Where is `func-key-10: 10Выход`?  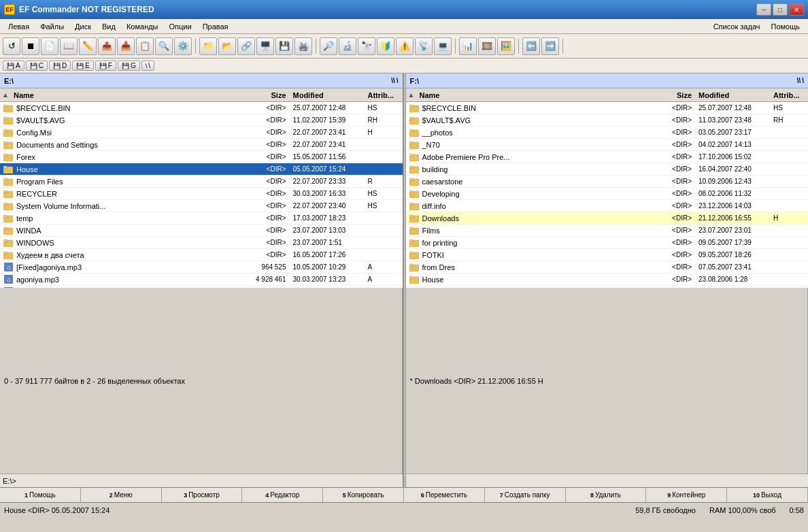
func-key-10: 10Выход is located at coordinates (767, 495).